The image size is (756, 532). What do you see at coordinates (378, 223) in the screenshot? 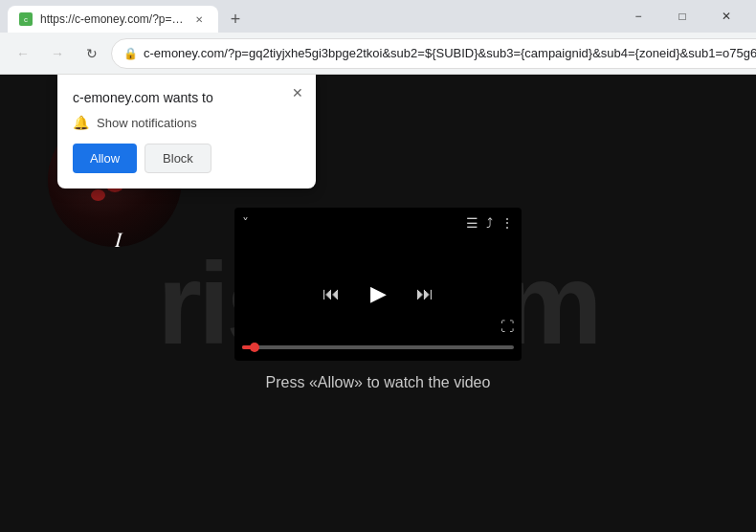
I see `video-top-controls: ˅ ☰ ⤴ ⋮` at bounding box center [378, 223].